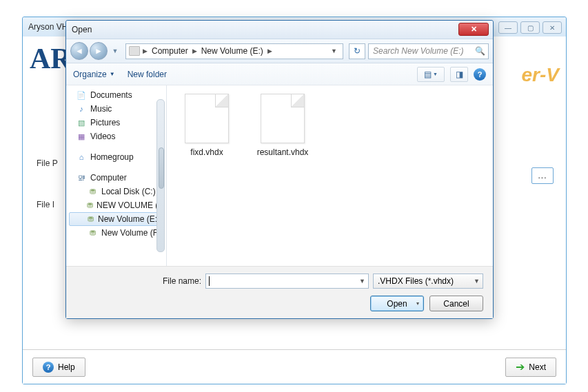 This screenshot has height=392, width=588. Describe the element at coordinates (397, 304) in the screenshot. I see `open-button-label: Open` at that location.